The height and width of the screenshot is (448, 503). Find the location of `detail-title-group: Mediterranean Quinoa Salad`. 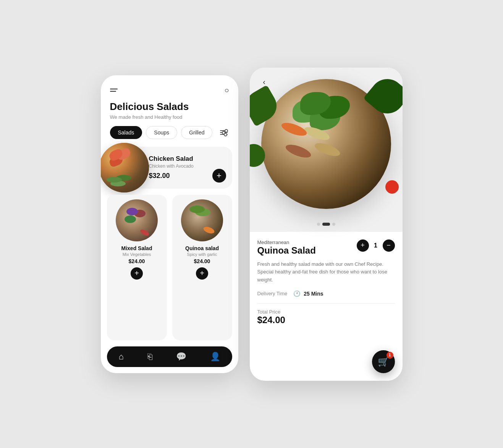

detail-title-group: Mediterranean Quinoa Salad is located at coordinates (286, 247).